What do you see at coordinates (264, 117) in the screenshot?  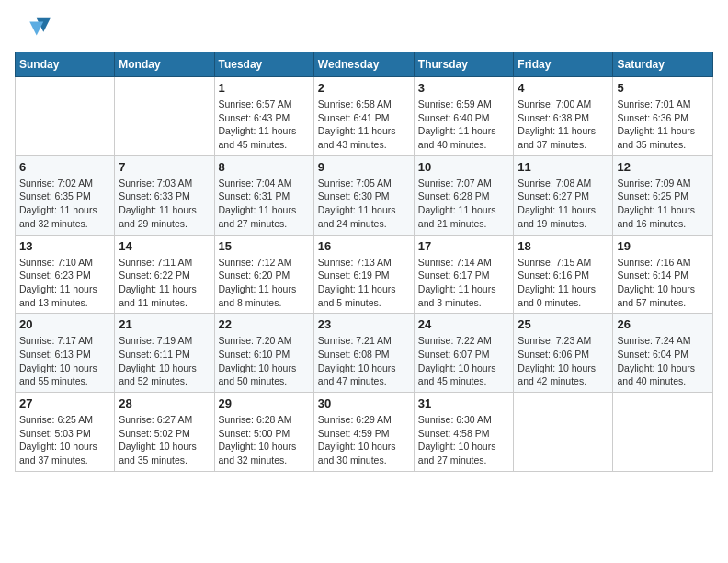 I see `calendar-cell: 1Sunrise: 6:57 AMSunset: 6:43 PMDaylight…` at bounding box center [264, 117].